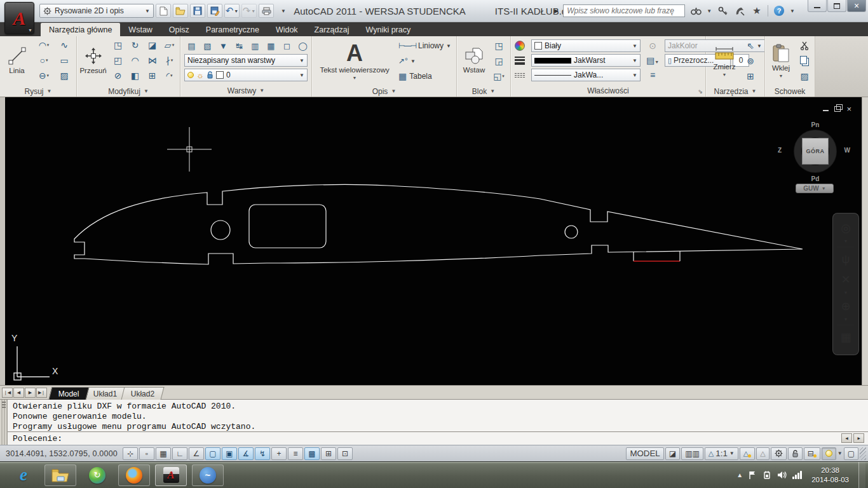 The width and height of the screenshot is (868, 488). What do you see at coordinates (752, 475) in the screenshot?
I see `action-center-icon` at bounding box center [752, 475].